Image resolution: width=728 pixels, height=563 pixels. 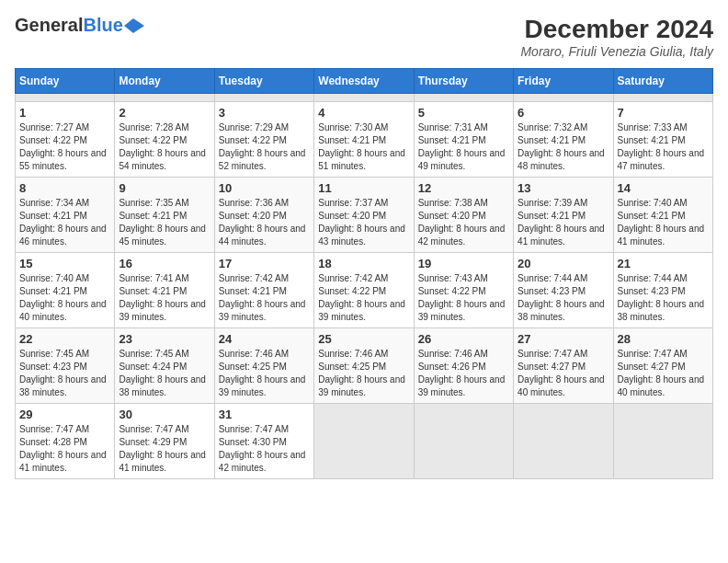 I want to click on calendar-cell: 19Sunrise: 7:43 AM Sunset: 4:22 PM Dayli…, so click(x=463, y=291).